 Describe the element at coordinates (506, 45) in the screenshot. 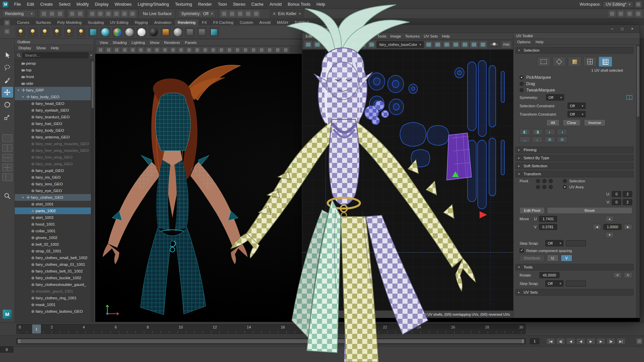

I see `psd-button: PSD` at that location.